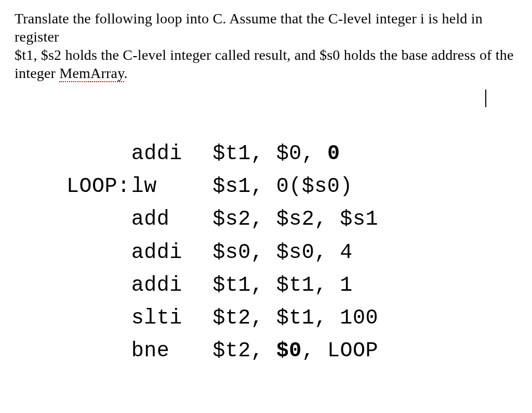  Describe the element at coordinates (37, 73) in the screenshot. I see `question-line-3a: integer` at that location.